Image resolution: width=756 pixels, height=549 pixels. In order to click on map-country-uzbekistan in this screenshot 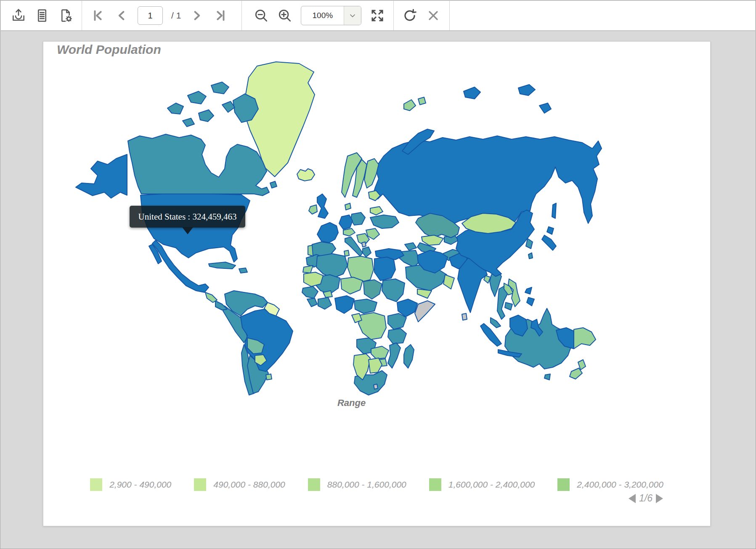, I will do `click(432, 240)`.